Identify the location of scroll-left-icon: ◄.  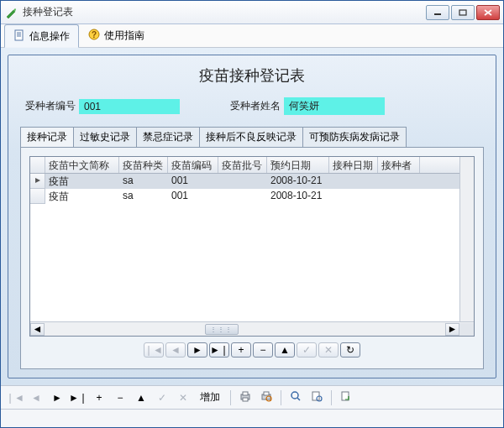
(37, 329).